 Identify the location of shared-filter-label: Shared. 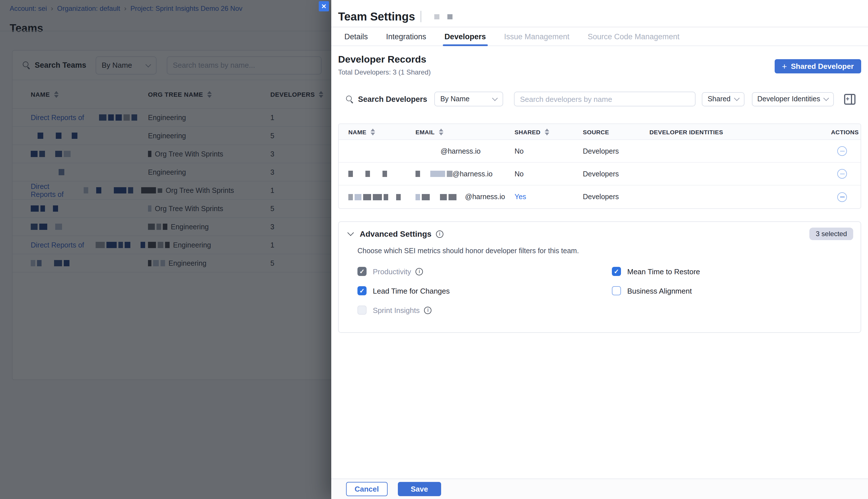
(719, 99).